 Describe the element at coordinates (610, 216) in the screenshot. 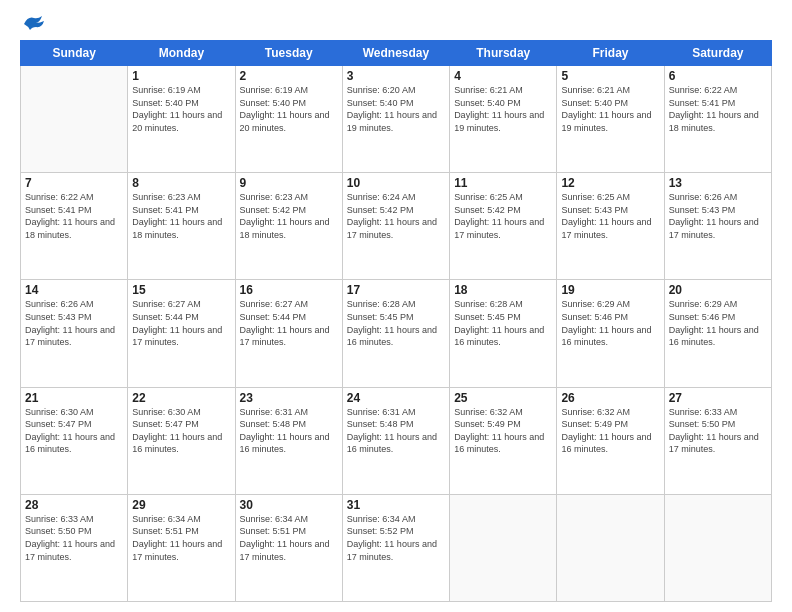

I see `day-info: Sunrise: 6:25 AM Sunset: 5:43 PM Dayligh…` at that location.